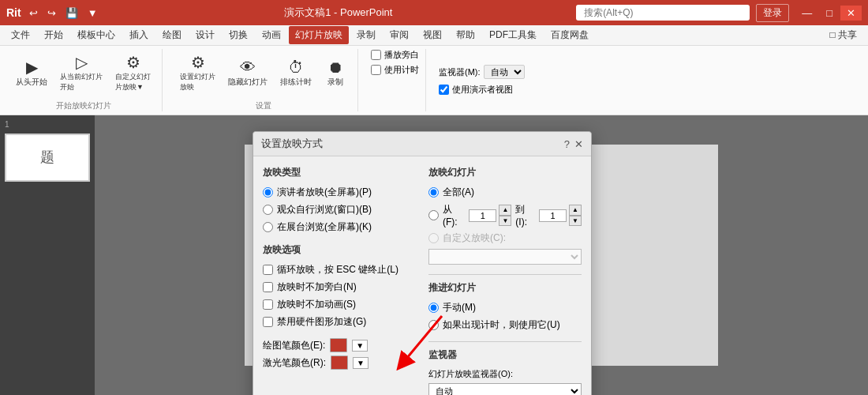  I want to click on radio-custom-label: 自定义放映(C):, so click(474, 239).